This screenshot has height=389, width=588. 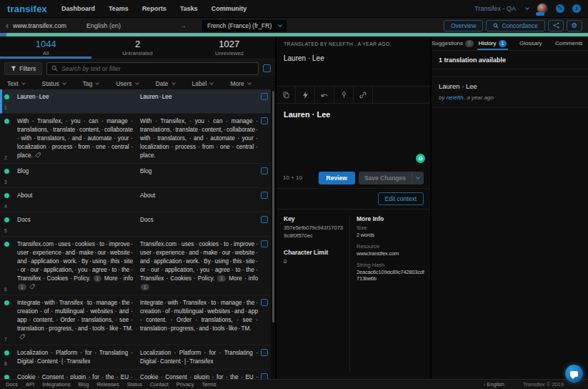 What do you see at coordinates (107, 385) in the screenshot?
I see `footer-link-releases: Releases` at bounding box center [107, 385].